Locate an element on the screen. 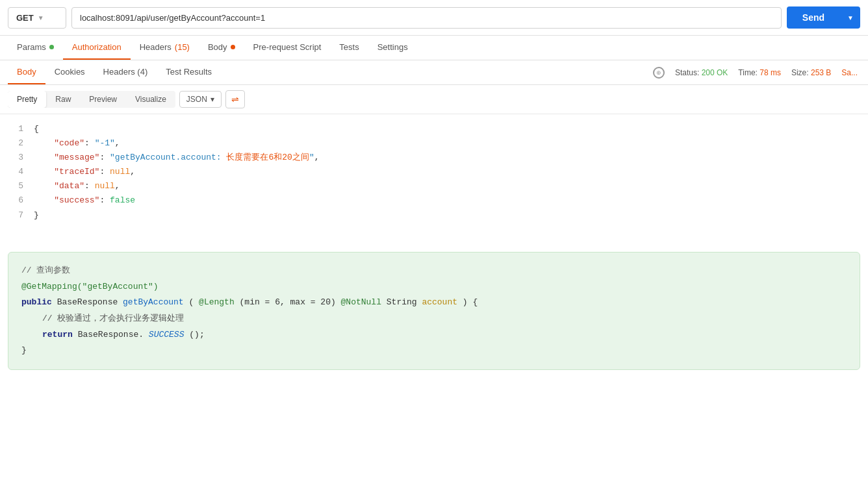  json-line-6: 6 "success": false is located at coordinates (434, 201).